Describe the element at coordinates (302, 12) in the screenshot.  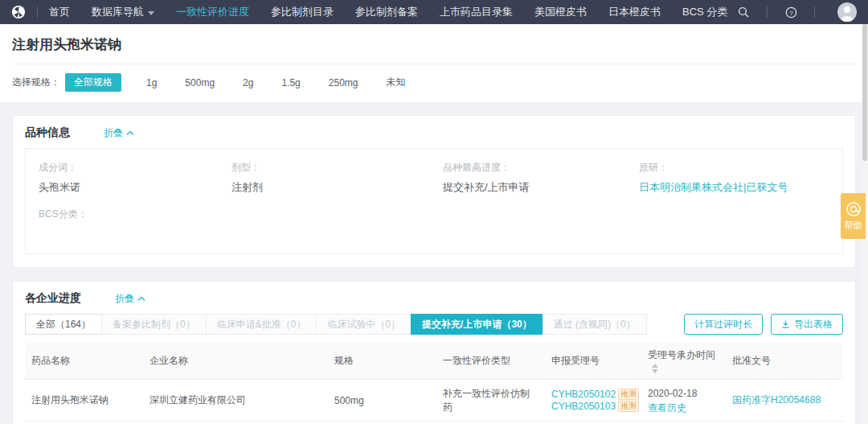
I see `nav-item-4: 参比制剂目录` at that location.